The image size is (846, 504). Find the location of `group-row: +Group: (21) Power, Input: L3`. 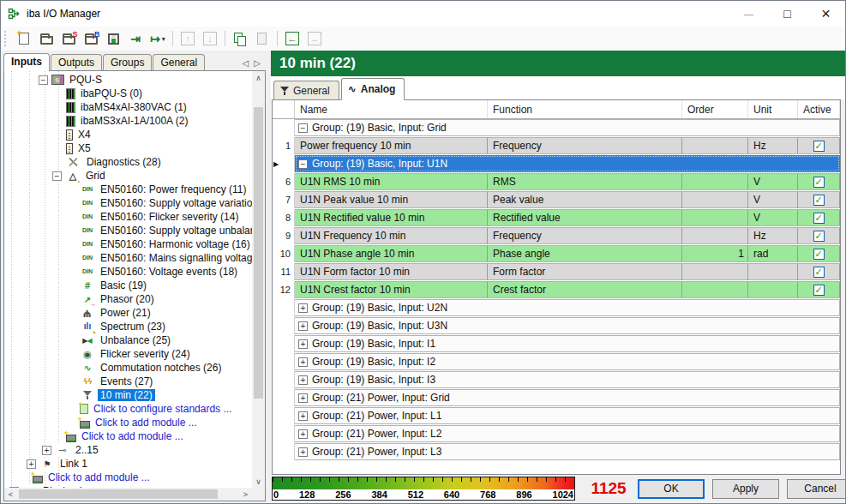

group-row: +Group: (21) Power, Input: L3 is located at coordinates (556, 452).